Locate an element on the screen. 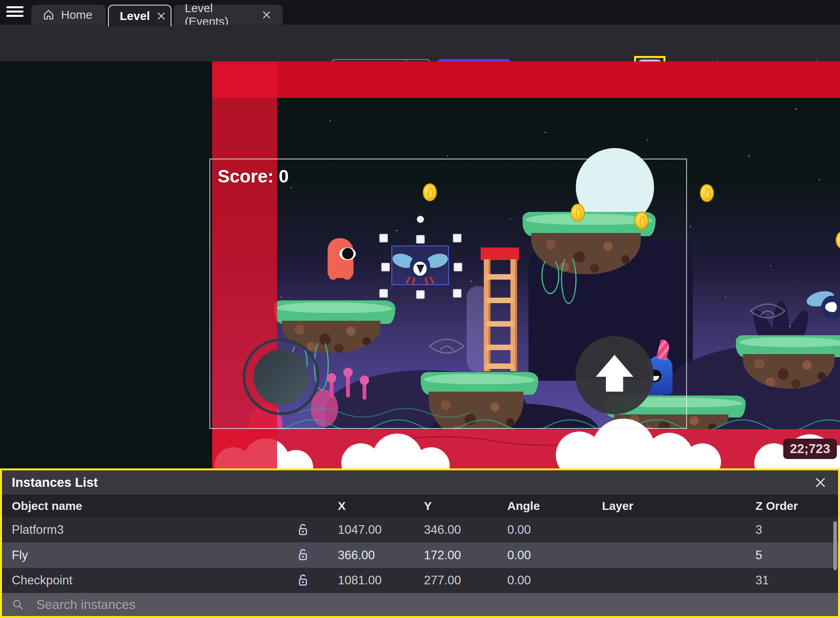  instance-row-checkpoint: Checkpoint 1081.00 277.00 0.00 31 is located at coordinates (420, 580).